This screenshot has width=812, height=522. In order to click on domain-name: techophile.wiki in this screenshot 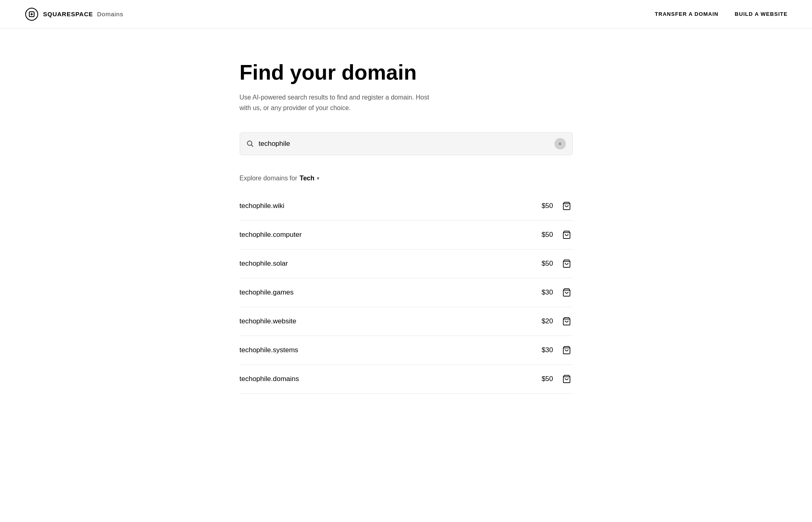, I will do `click(262, 206)`.